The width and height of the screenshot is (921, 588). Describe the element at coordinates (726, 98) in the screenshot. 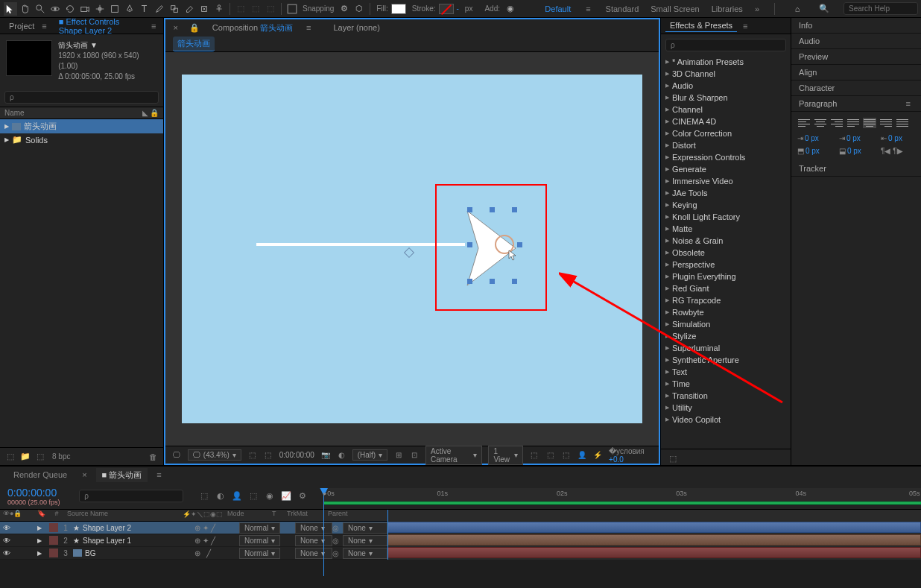

I see `effect-category: Blur & Sharpen` at that location.